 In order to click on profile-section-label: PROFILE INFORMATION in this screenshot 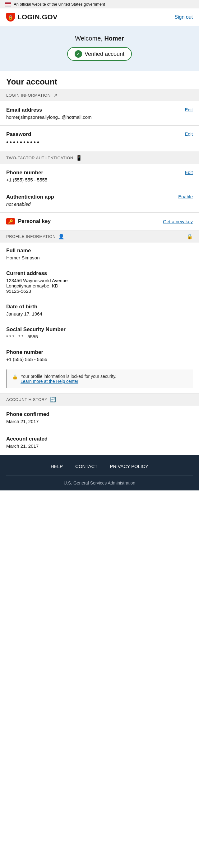, I will do `click(31, 237)`.